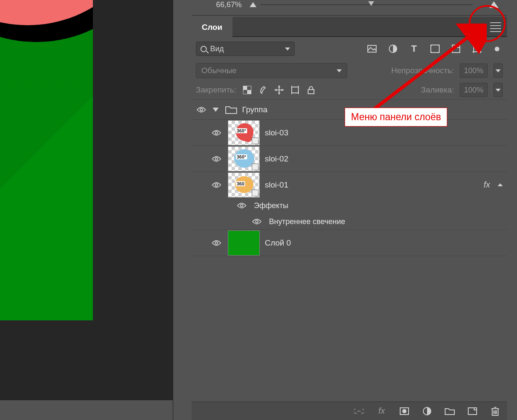  I want to click on blend-mode-select: Обычные, so click(272, 71).